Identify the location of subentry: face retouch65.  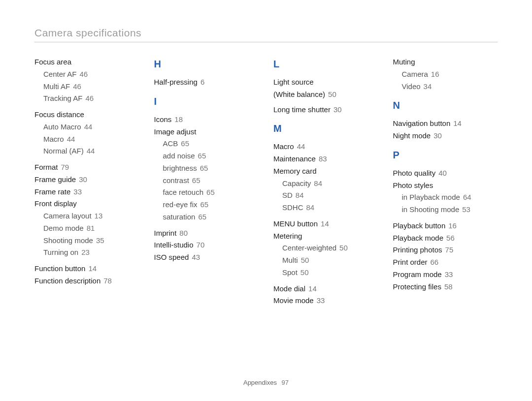
(211, 193).